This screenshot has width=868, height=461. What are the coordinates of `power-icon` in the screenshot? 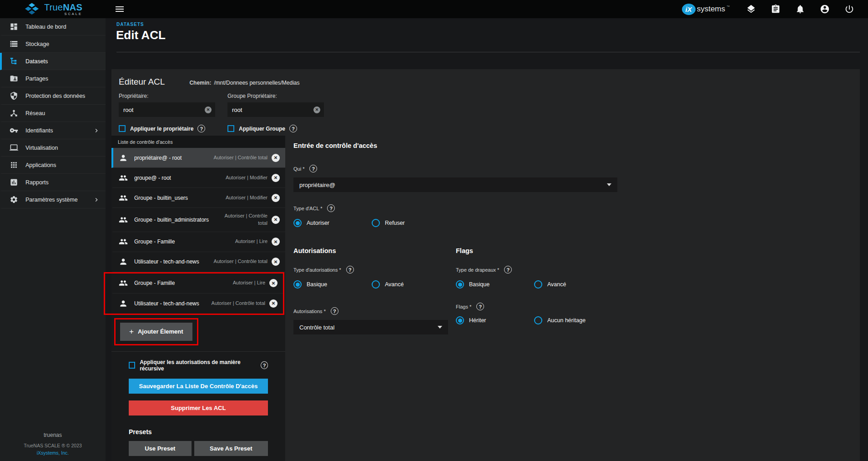 It's located at (850, 9).